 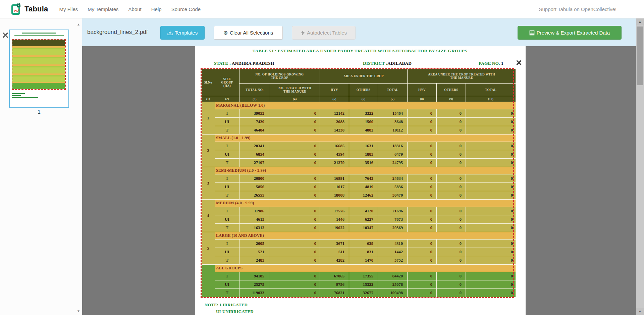 I want to click on templates-label: Templates, so click(x=186, y=33).